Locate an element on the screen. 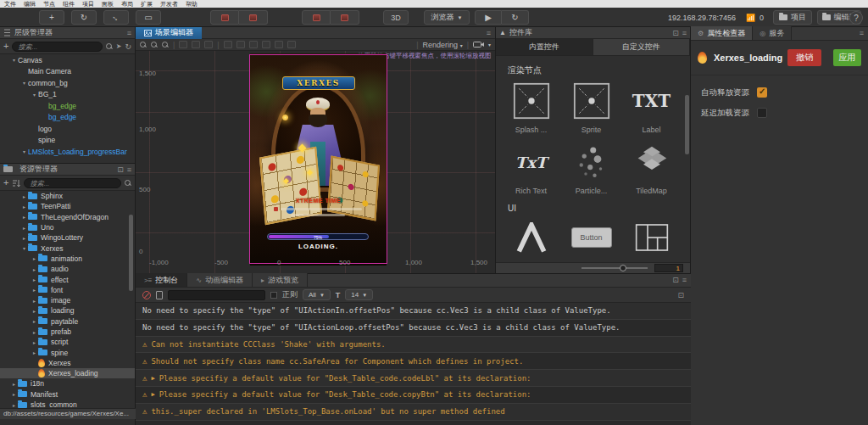 This screenshot has width=868, height=425. distribute-v-icon is located at coordinates (279, 44).